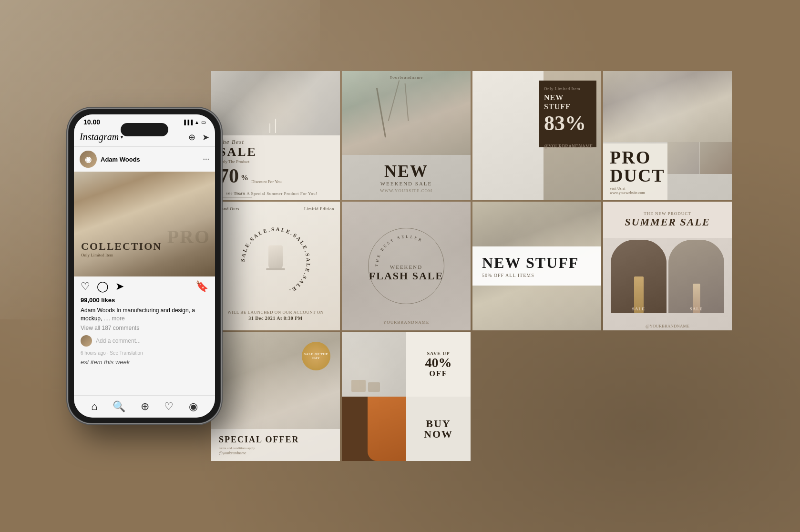  I want to click on post1-only: Only The Product, so click(234, 162).